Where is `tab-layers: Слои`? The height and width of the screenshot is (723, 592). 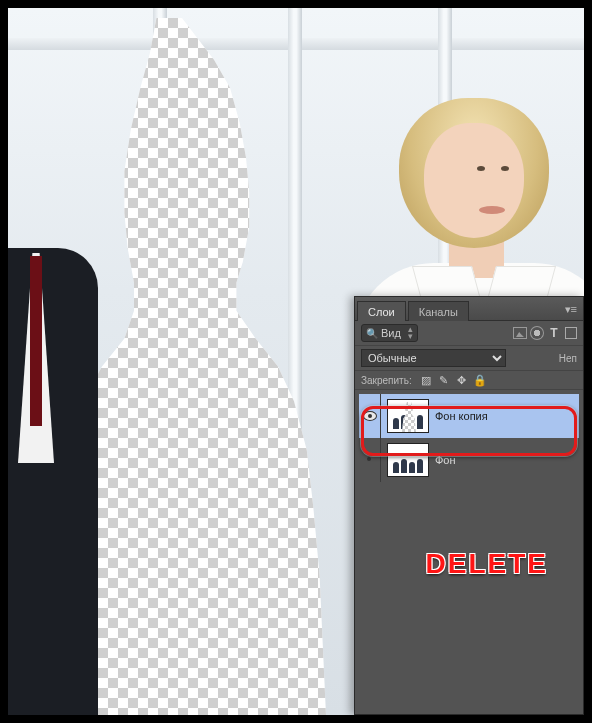 tab-layers: Слои is located at coordinates (382, 311).